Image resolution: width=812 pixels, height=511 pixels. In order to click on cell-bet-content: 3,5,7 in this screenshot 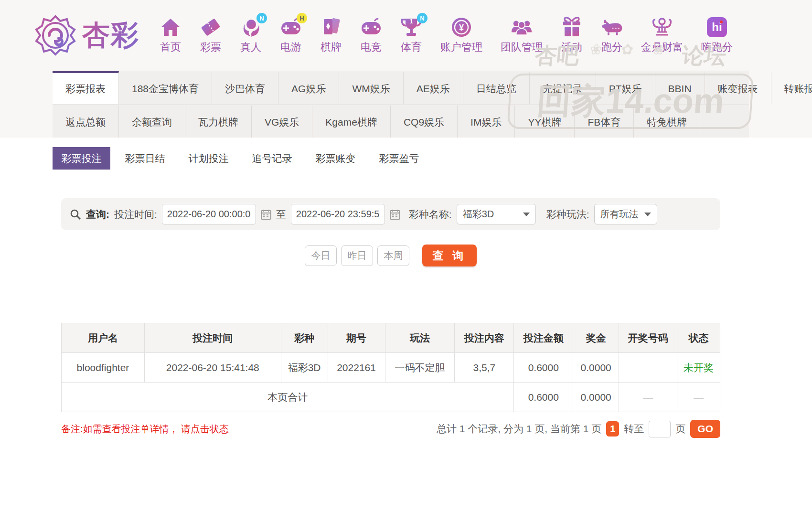, I will do `click(484, 368)`.